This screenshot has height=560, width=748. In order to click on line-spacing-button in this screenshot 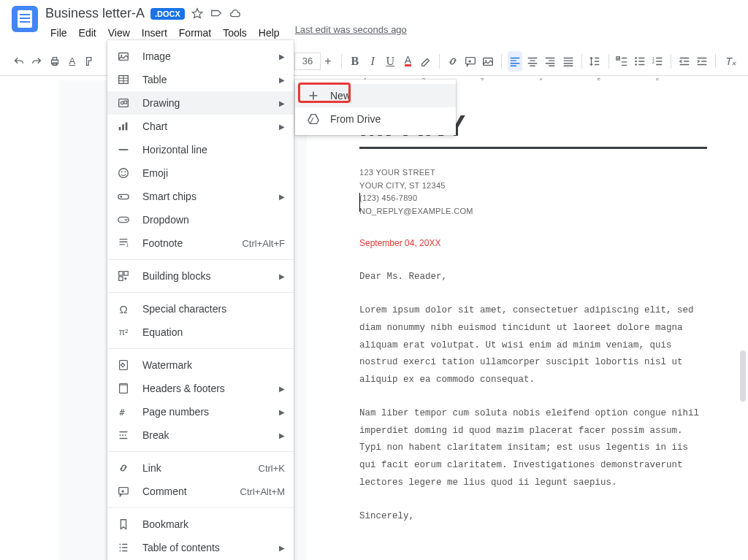, I will do `click(595, 61)`.